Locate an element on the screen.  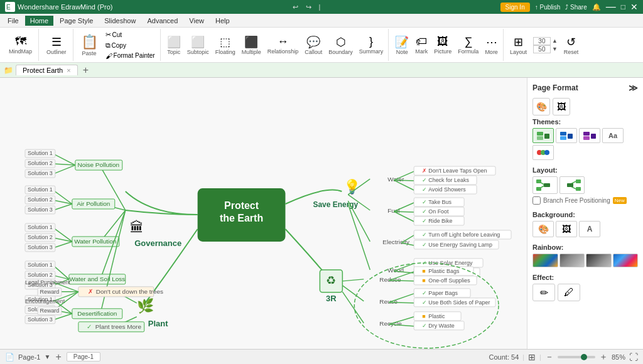
branch-free-option: Branch Free Positioning New is located at coordinates (585, 201).